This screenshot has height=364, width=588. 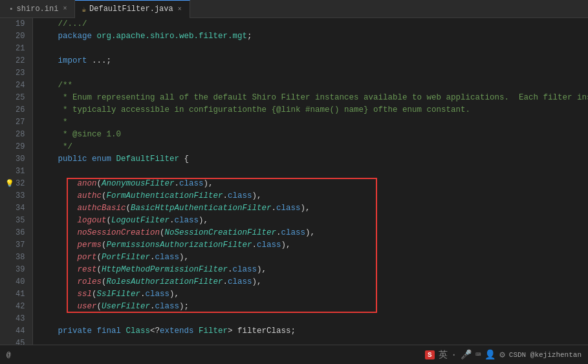 I want to click on line-30: 30, so click(x=16, y=159).